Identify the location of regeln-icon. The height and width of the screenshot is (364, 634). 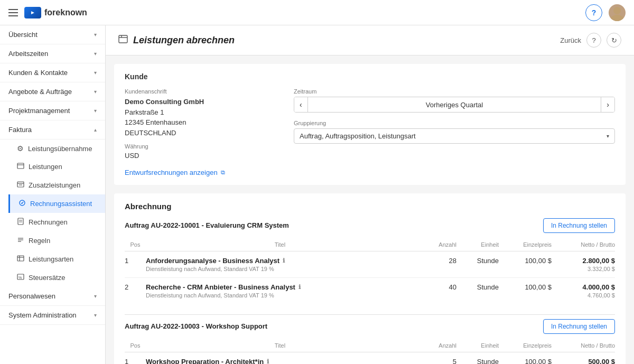
(21, 241).